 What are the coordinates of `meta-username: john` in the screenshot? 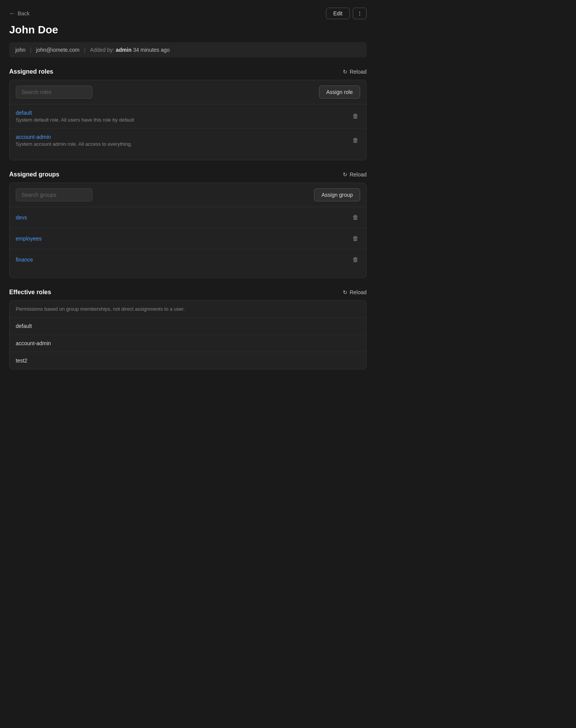 It's located at (20, 50).